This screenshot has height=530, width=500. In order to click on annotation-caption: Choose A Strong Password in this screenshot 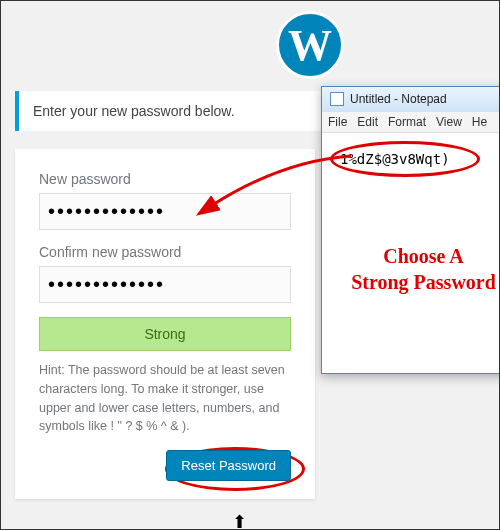, I will do `click(411, 269)`.